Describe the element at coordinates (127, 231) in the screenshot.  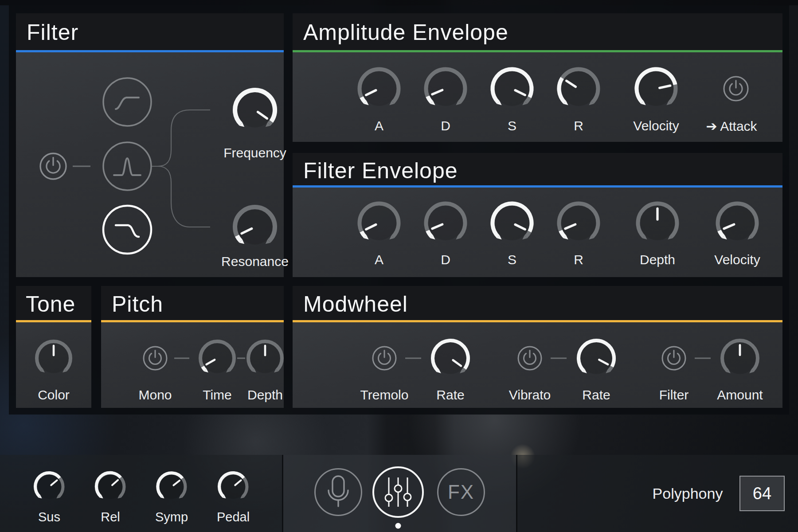
I see `lowpass-icon` at that location.